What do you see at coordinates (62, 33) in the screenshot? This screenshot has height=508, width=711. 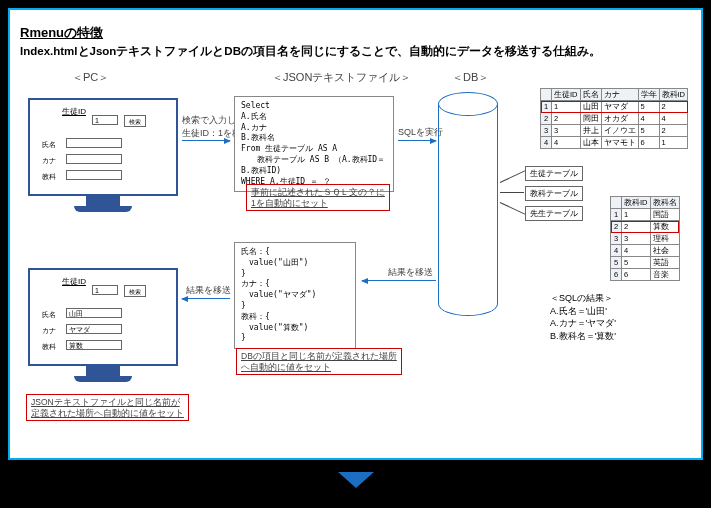 I see `slide-title: Rmenuの特徴` at bounding box center [62, 33].